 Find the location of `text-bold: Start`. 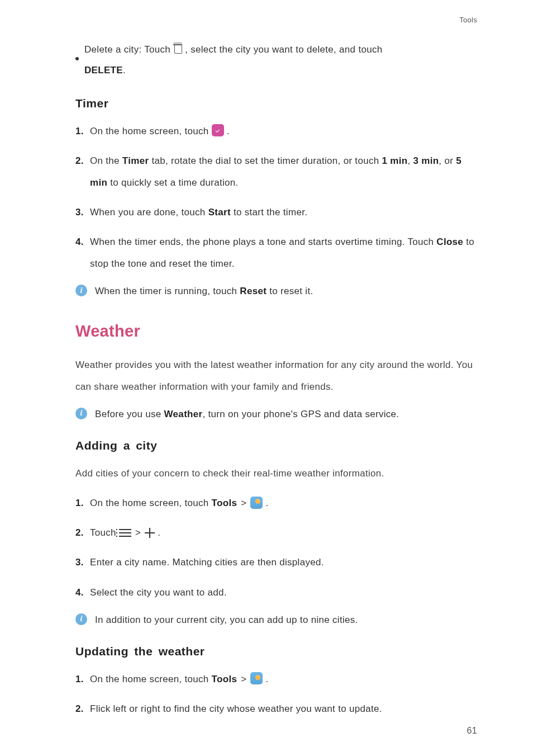

text-bold: Start is located at coordinates (220, 212).